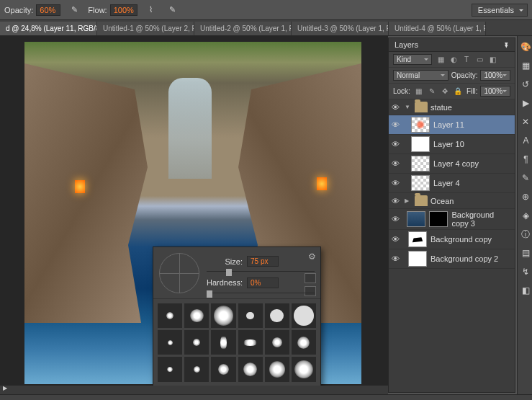 This screenshot has width=532, height=400. What do you see at coordinates (145, 29) in the screenshot?
I see `tab-1: Untitled-1 @ 50% (Layer 2, R...×` at bounding box center [145, 29].